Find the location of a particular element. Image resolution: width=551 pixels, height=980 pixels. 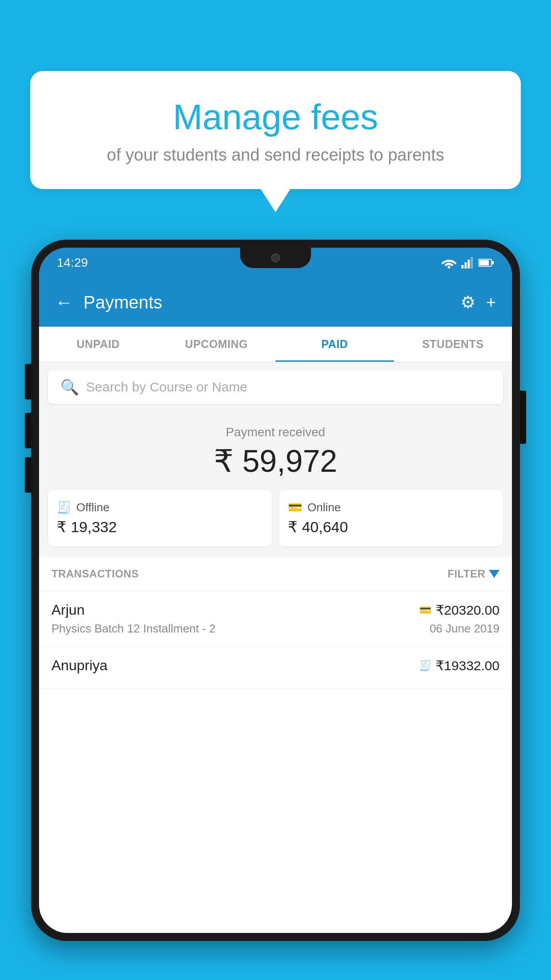

offline-card-header: 🧾 Offline is located at coordinates (160, 508).